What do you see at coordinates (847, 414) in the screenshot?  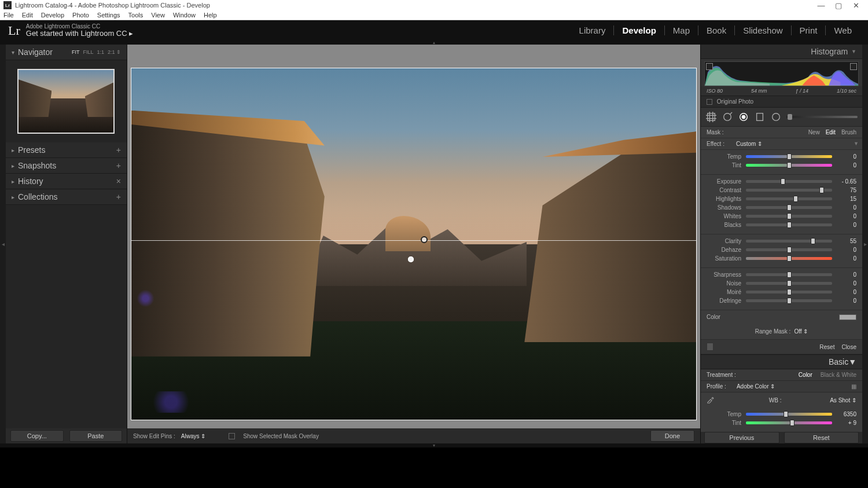 I see `slider-value: 6350` at bounding box center [847, 414].